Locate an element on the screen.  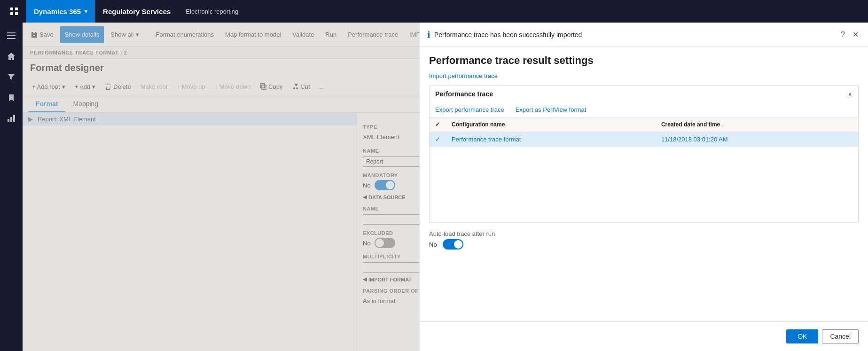
table-row: ✓ Performance trace format 11/18/2018 03… is located at coordinates (644, 140).